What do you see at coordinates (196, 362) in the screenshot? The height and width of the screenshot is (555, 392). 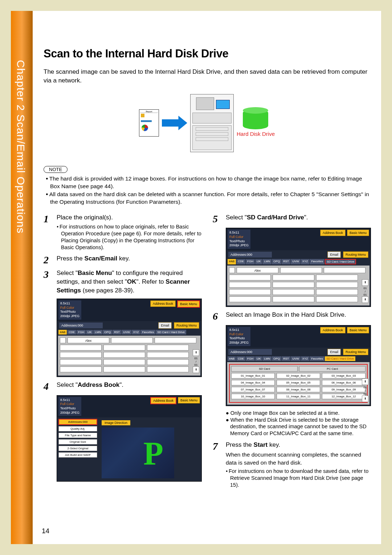 I see `scroll-control: ⬆ 01 / 01 ⬇` at bounding box center [196, 362].